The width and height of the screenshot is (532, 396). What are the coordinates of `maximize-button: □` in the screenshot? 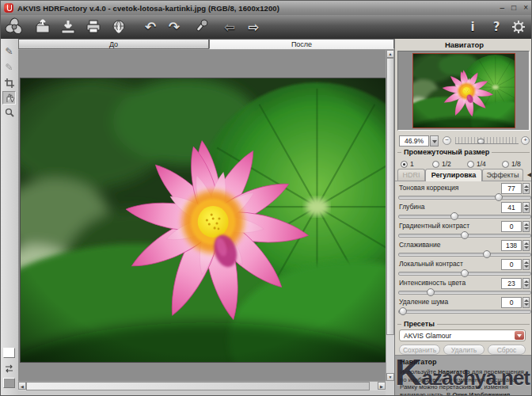 It's located at (514, 8).